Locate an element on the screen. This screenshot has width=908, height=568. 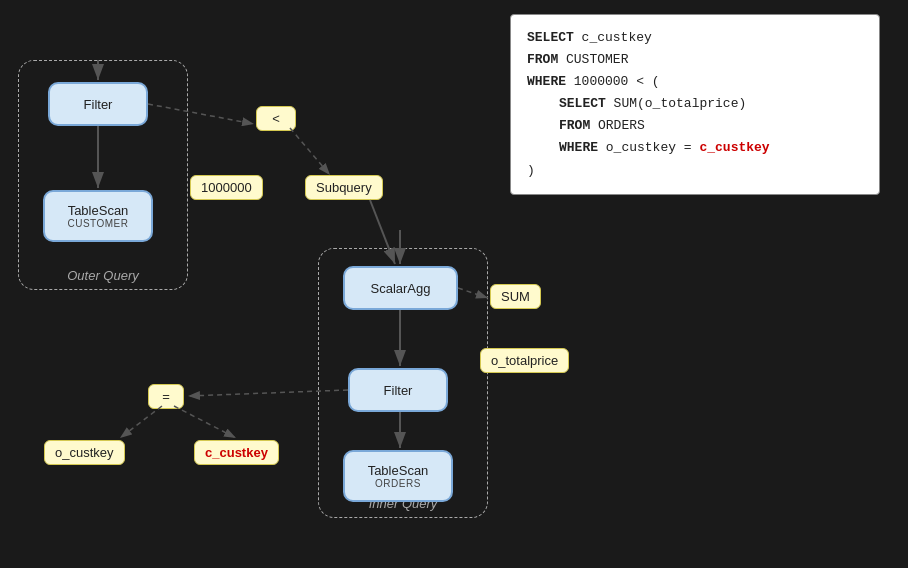
sql-line6-part1: o_custkey = is located at coordinates (648, 148).